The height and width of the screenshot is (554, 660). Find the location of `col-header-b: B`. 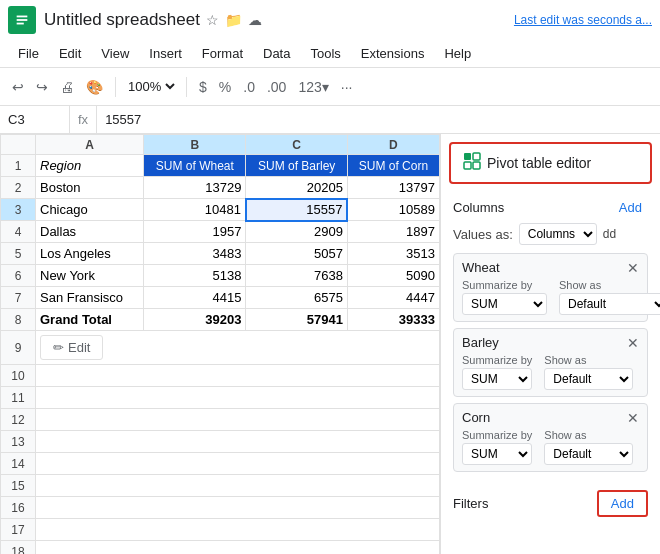

col-header-b: B is located at coordinates (195, 145).